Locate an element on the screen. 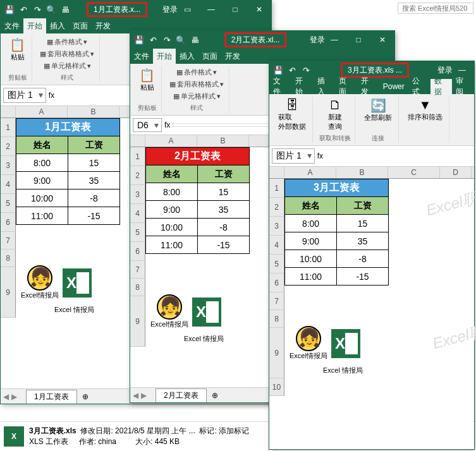 The height and width of the screenshot is (451, 476). data-table-3: 3月工资表 姓名工资 8:0015 9:0035 10:00-8 11:00-1… is located at coordinates (336, 232).